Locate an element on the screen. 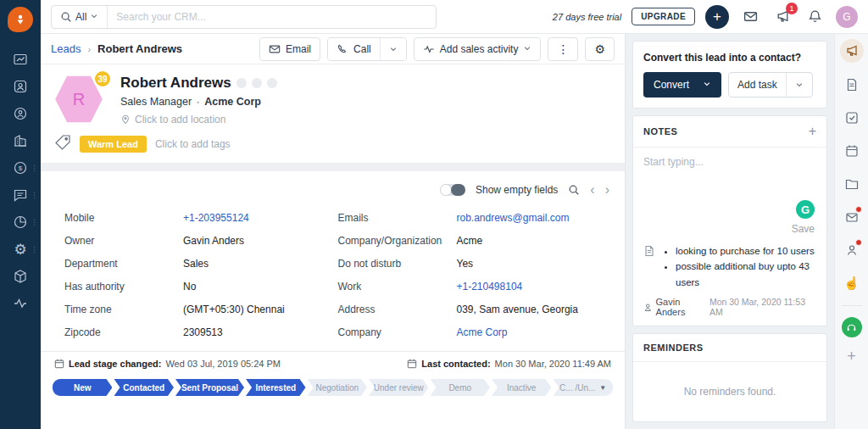 This screenshot has width=868, height=429. note-input is located at coordinates (730, 176).